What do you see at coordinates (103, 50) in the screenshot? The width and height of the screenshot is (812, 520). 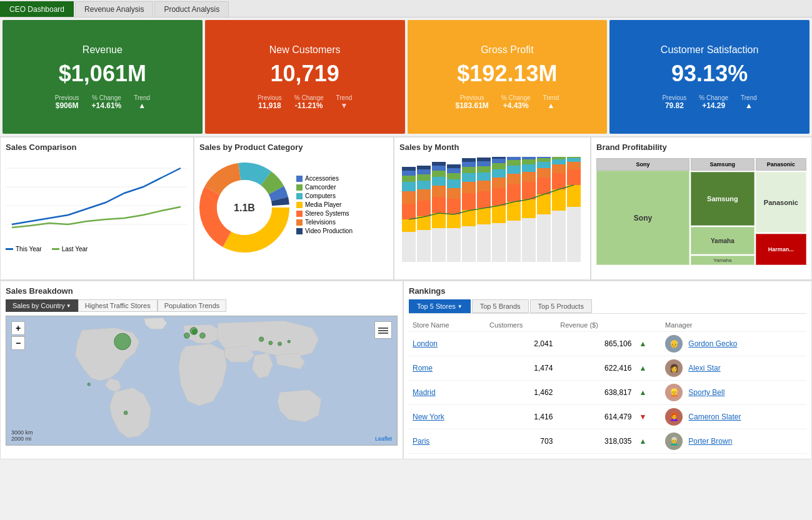 I see `kpi-revenue-title: Revenue` at bounding box center [103, 50].